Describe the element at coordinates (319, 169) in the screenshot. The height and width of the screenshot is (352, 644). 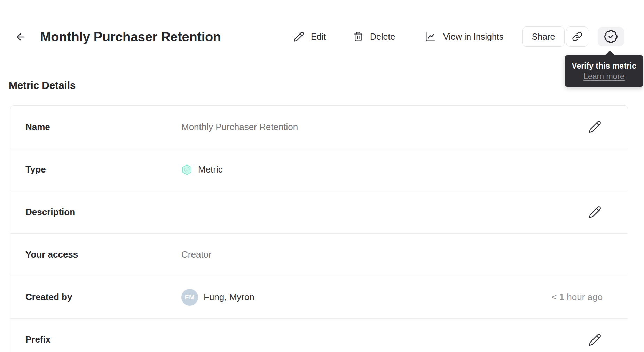
I see `table-row-type: Type Metric` at that location.